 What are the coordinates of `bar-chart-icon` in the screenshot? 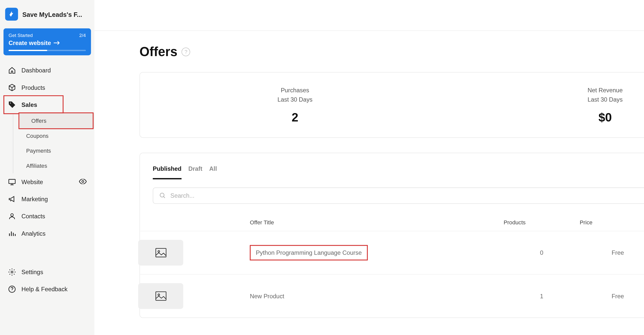 It's located at (12, 233).